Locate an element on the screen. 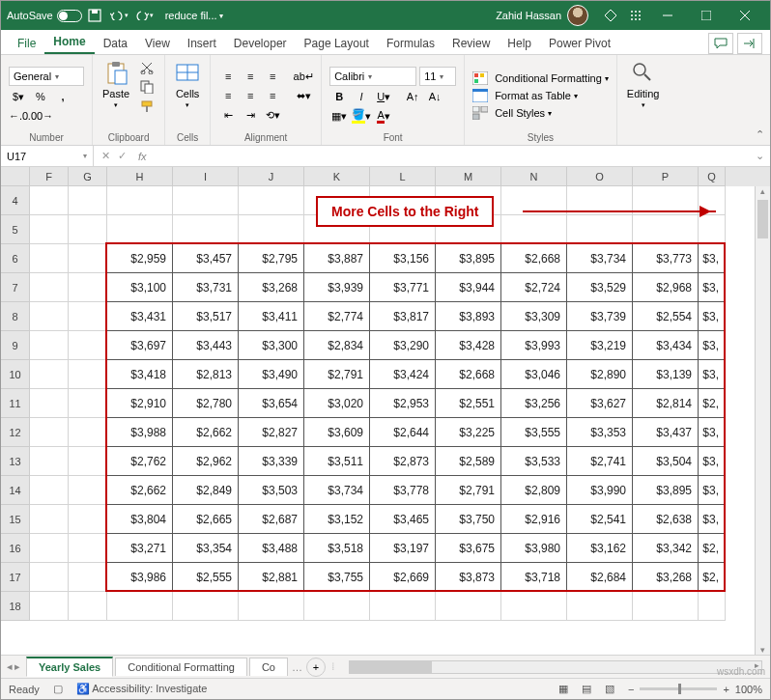 The width and height of the screenshot is (771, 700). name-box: U17▾ is located at coordinates (47, 156).